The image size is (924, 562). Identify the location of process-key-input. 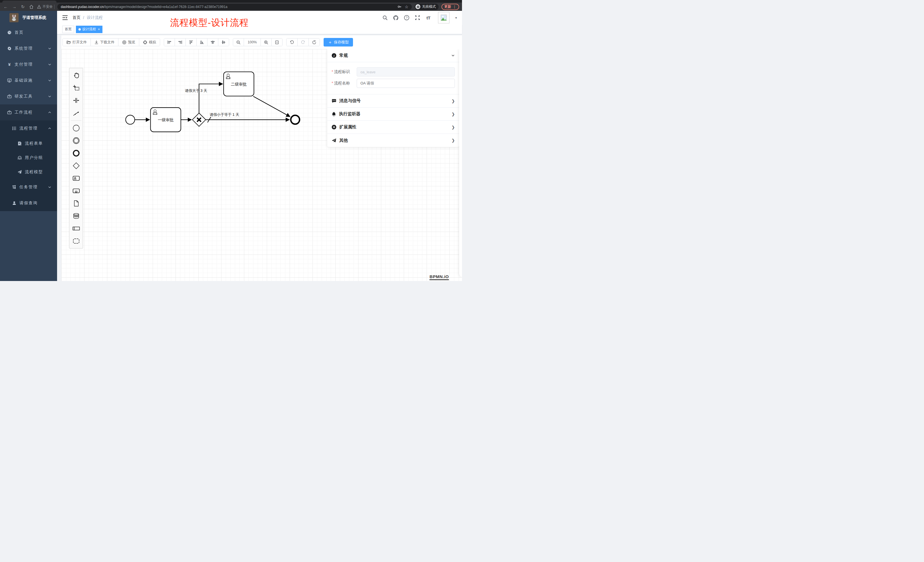
(406, 72).